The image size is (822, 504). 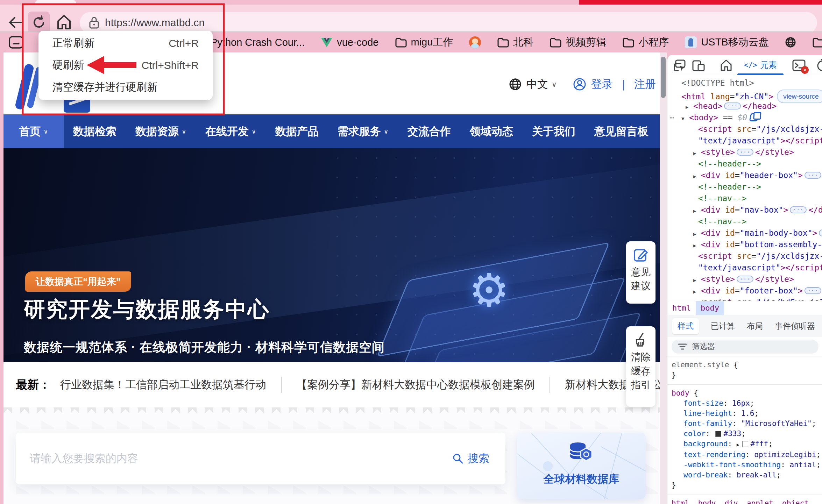 What do you see at coordinates (39, 22) in the screenshot?
I see `refresh-button` at bounding box center [39, 22].